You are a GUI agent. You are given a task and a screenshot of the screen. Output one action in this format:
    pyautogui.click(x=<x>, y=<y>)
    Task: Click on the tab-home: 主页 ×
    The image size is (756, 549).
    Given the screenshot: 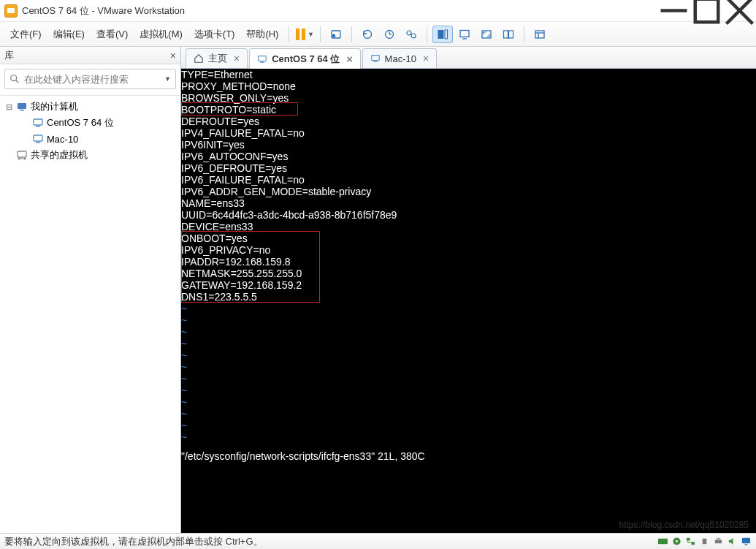 What is the action you would take?
    pyautogui.click(x=216, y=58)
    